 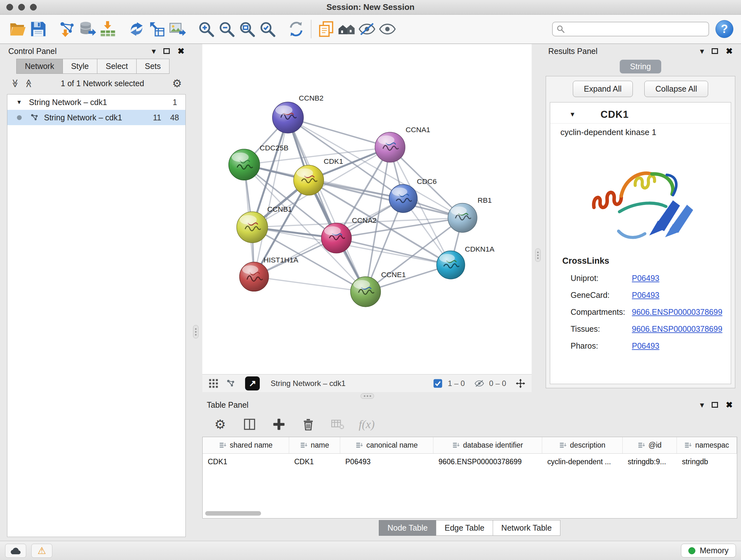 I want to click on column-header-database-identifier: database identifier, so click(x=488, y=445).